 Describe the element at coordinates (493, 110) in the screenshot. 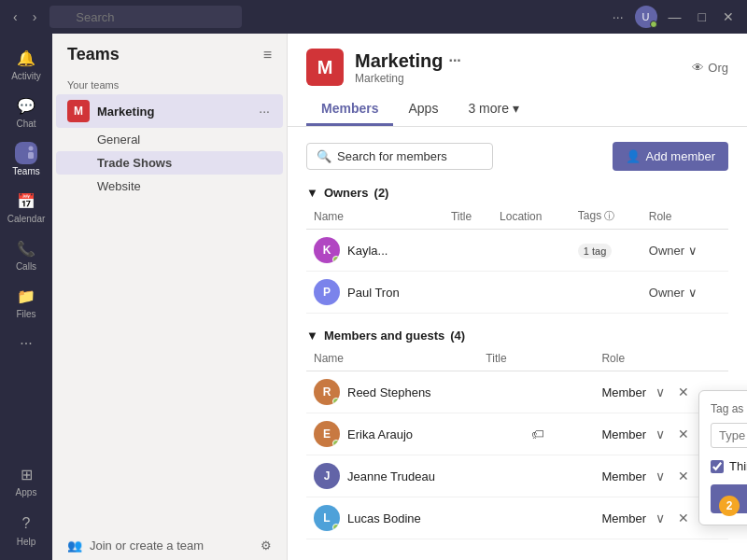

I see `tab-more: 3 more ▾` at that location.